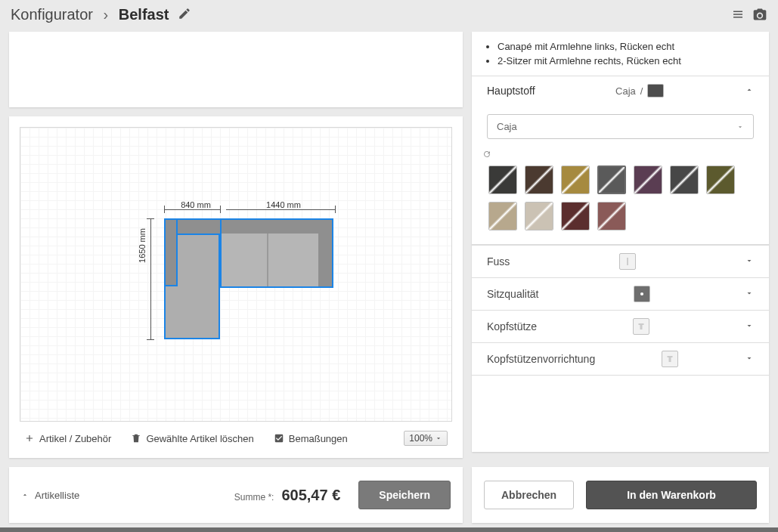  Describe the element at coordinates (498, 261) in the screenshot. I see `fuss-label: Fuss` at that location.